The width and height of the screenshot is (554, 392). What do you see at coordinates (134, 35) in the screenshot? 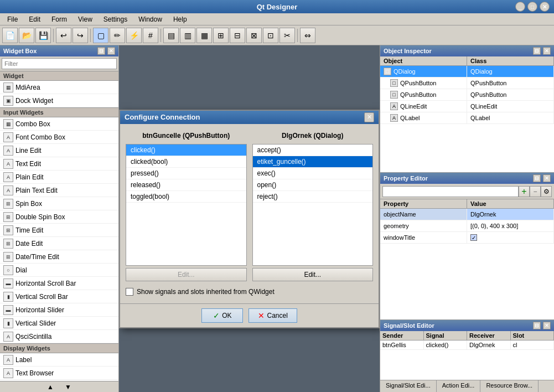
I see `signal-slot-btn: ⚡` at bounding box center [134, 35].